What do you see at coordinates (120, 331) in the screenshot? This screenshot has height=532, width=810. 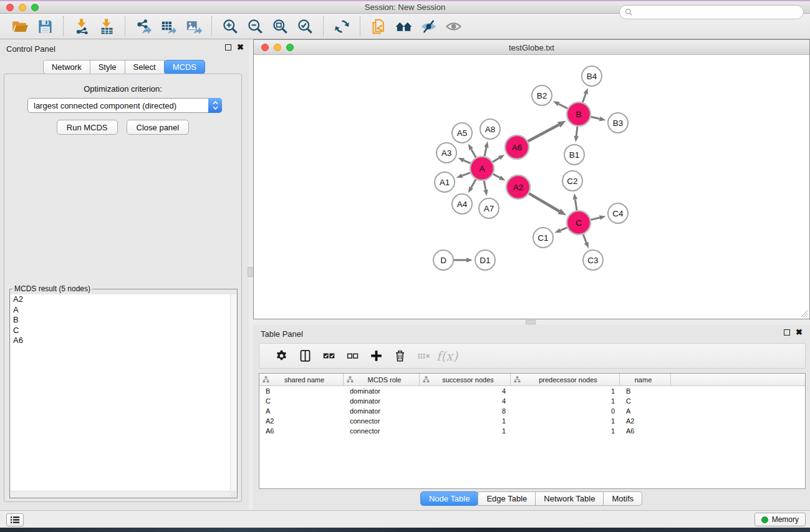 I see `mcds-result-item: C` at bounding box center [120, 331].